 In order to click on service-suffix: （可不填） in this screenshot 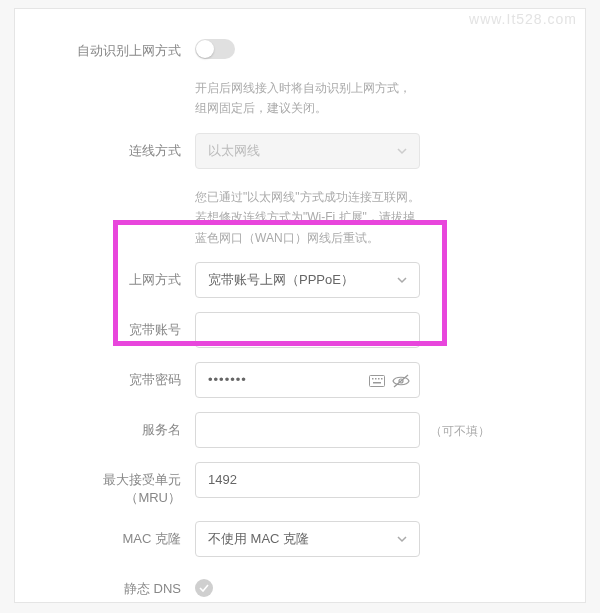, I will do `click(455, 426)`.